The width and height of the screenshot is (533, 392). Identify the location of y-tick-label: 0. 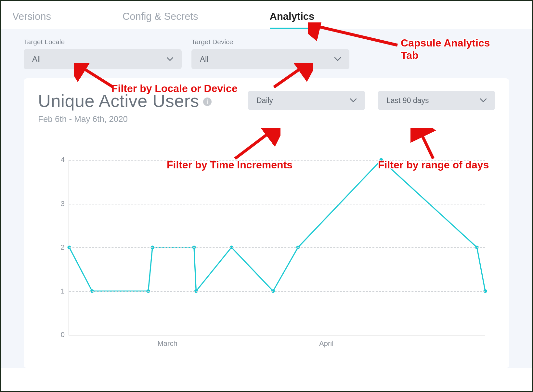
(60, 335).